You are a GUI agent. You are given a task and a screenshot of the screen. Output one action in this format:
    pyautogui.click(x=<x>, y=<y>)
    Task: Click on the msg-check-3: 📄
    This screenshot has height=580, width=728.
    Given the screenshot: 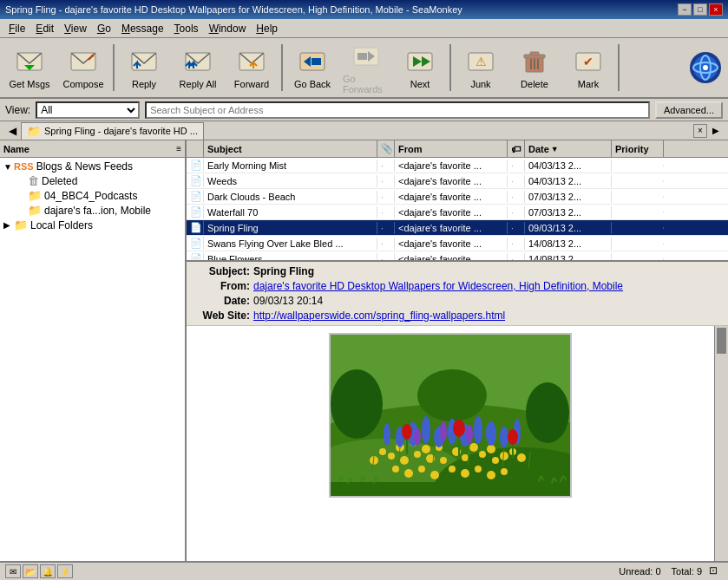 What is the action you would take?
    pyautogui.click(x=195, y=196)
    